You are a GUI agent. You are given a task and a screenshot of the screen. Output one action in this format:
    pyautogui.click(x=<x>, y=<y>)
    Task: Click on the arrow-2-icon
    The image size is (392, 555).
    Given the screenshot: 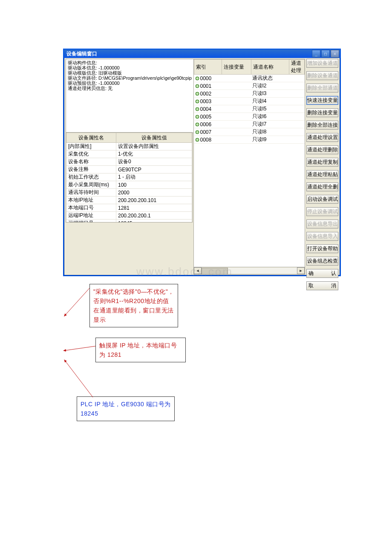 What is the action you would take?
    pyautogui.click(x=80, y=347)
    